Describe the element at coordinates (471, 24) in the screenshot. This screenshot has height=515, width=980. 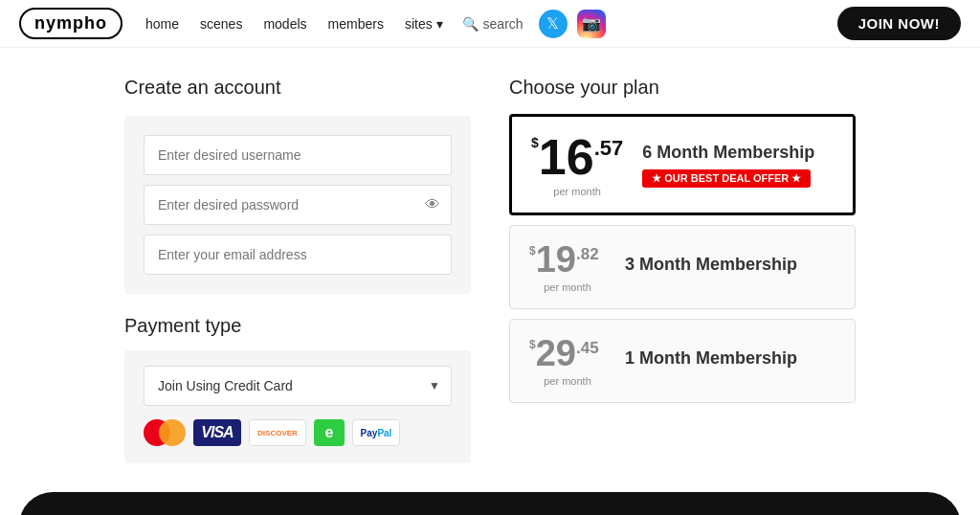
I see `search-icon: 🔍` at that location.